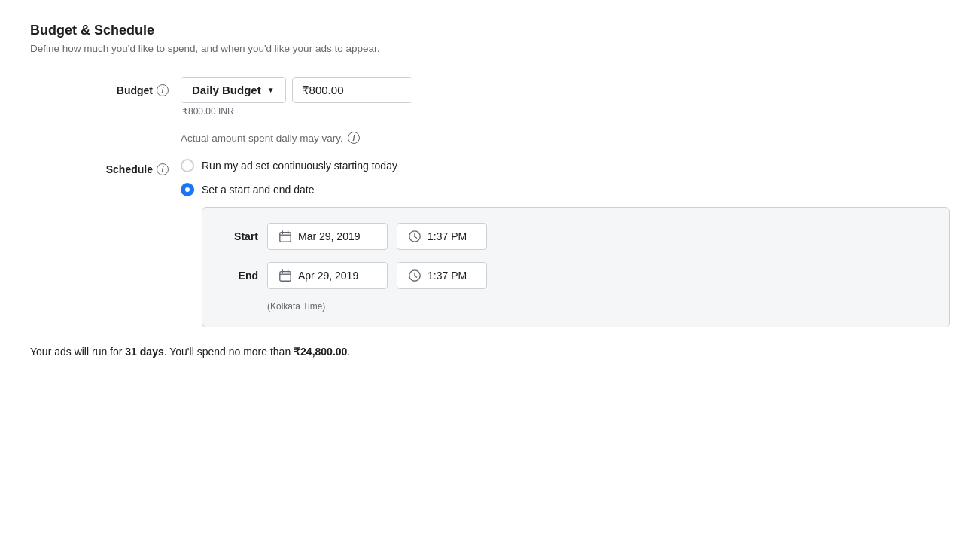 The width and height of the screenshot is (980, 542). I want to click on start-time-value: 1:37 PM, so click(447, 236).